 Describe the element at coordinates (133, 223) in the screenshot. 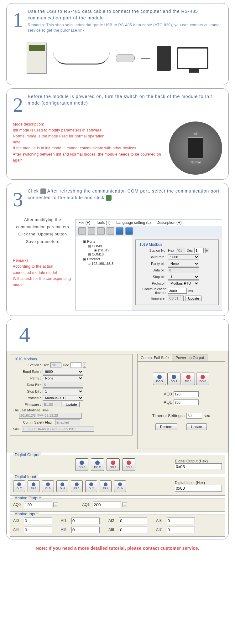

I see `menu-lang: Language setting (L)` at that location.